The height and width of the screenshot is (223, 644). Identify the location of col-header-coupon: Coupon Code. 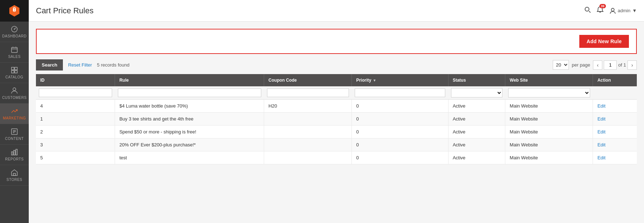
(308, 80).